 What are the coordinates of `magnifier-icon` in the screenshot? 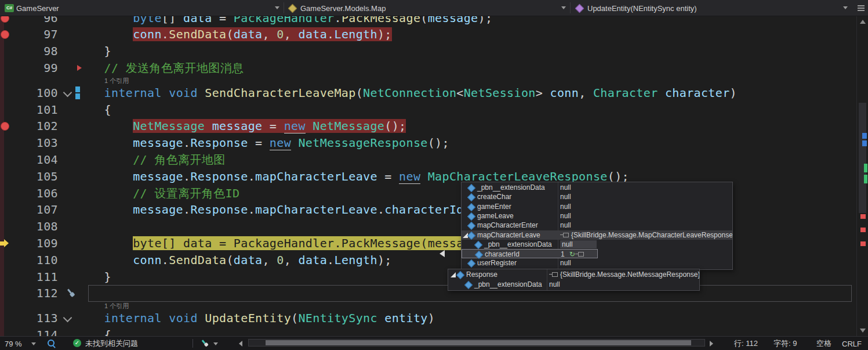 It's located at (52, 344).